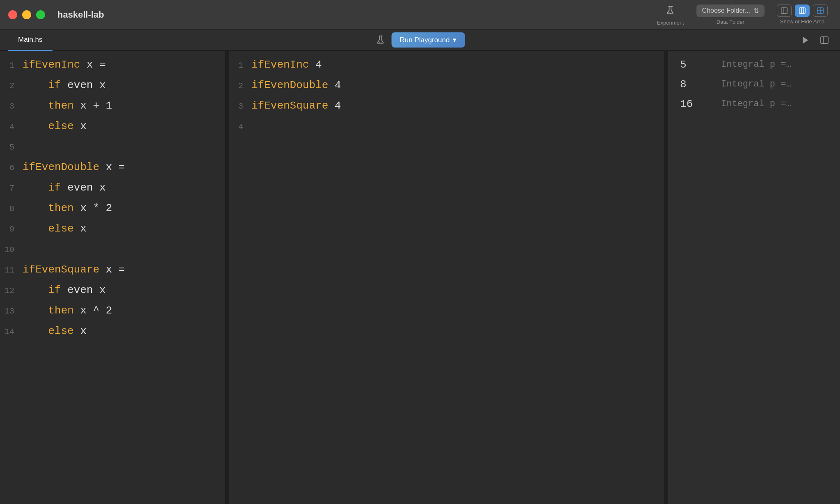 The height and width of the screenshot is (504, 840). What do you see at coordinates (420, 40) in the screenshot?
I see `tabbar: Main.hs Run Playground ▾` at bounding box center [420, 40].